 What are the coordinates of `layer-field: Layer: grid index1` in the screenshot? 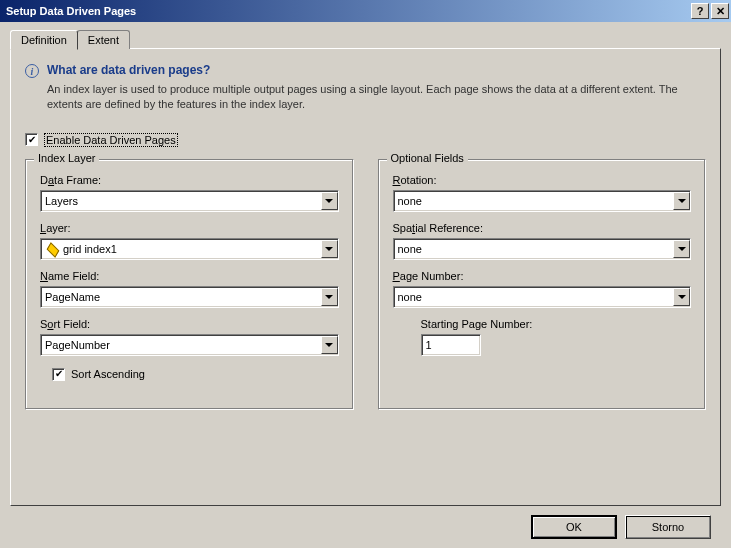 It's located at (190, 241).